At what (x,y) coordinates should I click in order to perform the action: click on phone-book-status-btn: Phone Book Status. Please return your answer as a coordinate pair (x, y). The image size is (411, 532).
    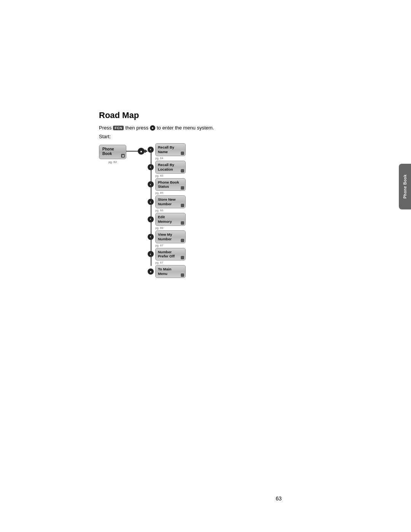
    Looking at the image, I should click on (170, 185).